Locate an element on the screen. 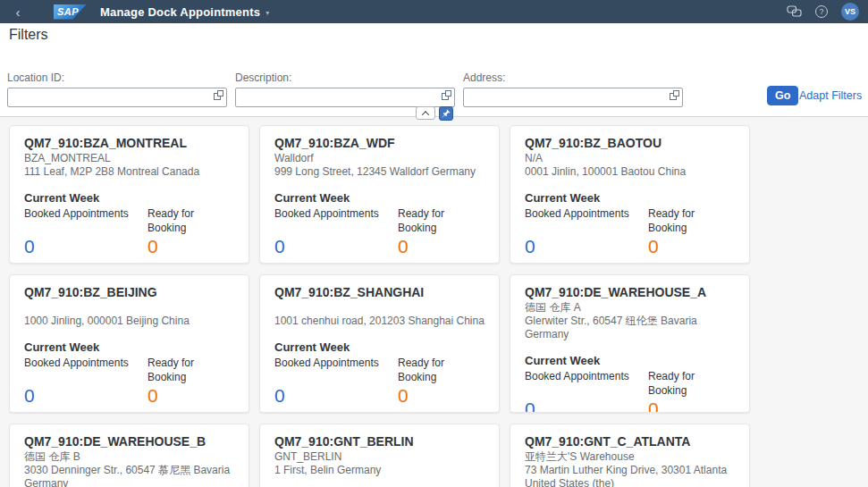  collapse-filter-bar-button is located at coordinates (426, 113).